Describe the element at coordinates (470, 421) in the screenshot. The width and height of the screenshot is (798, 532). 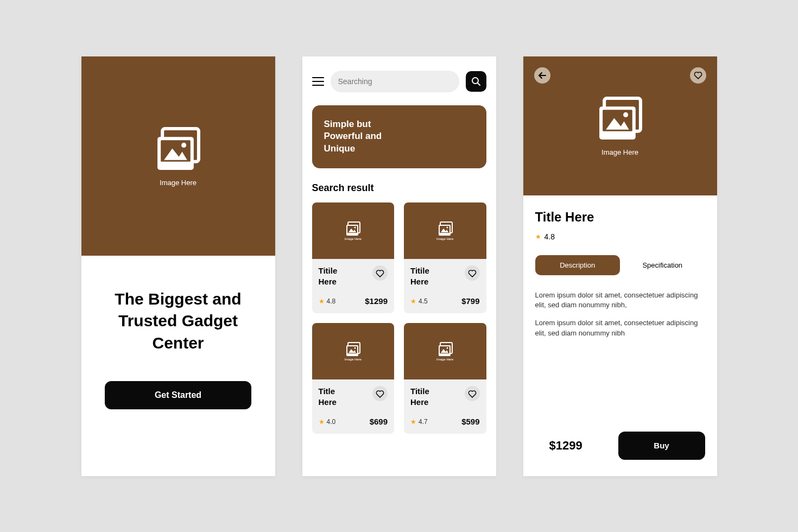
I see `product-price: $599` at that location.